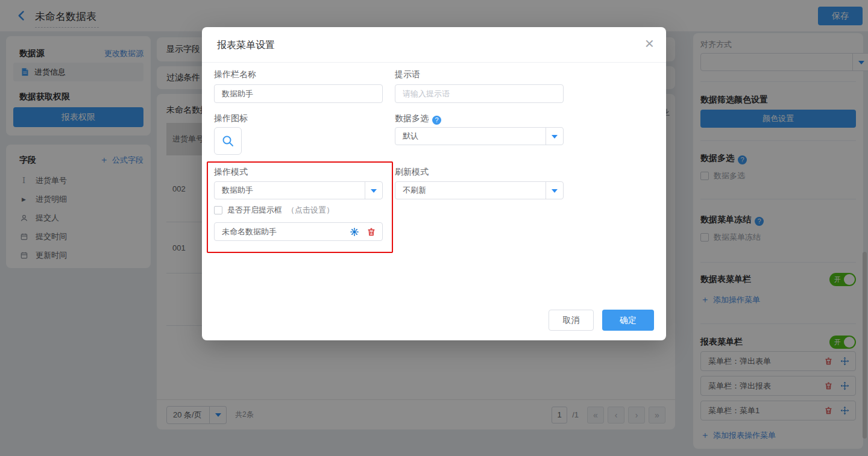 The width and height of the screenshot is (868, 456). Describe the element at coordinates (628, 320) in the screenshot. I see `confirm-button: 确定` at that location.